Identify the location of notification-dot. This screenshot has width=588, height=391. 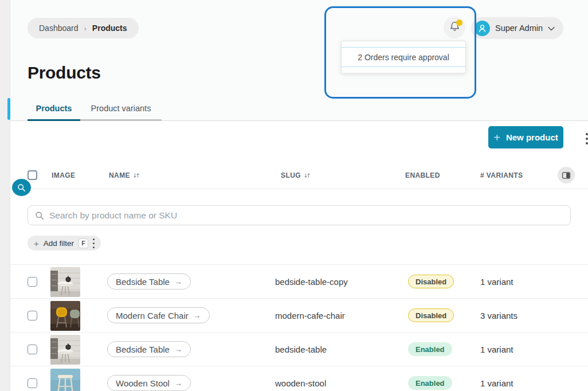
(460, 23).